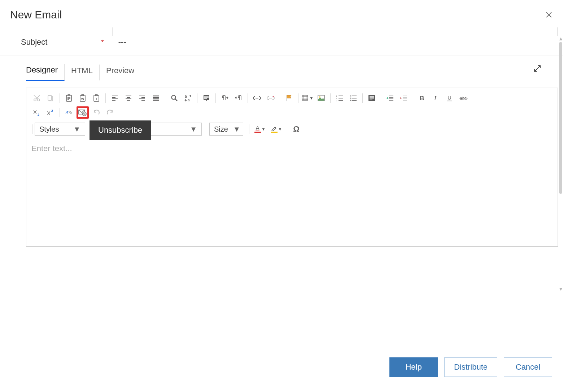 The width and height of the screenshot is (563, 392). Describe the element at coordinates (404, 98) in the screenshot. I see `outdent-button` at that location.